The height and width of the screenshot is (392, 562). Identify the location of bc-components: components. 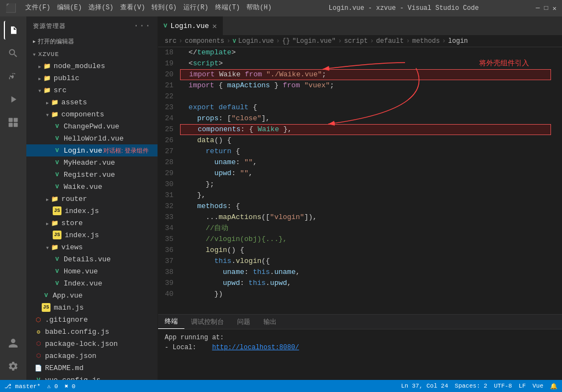
(205, 41).